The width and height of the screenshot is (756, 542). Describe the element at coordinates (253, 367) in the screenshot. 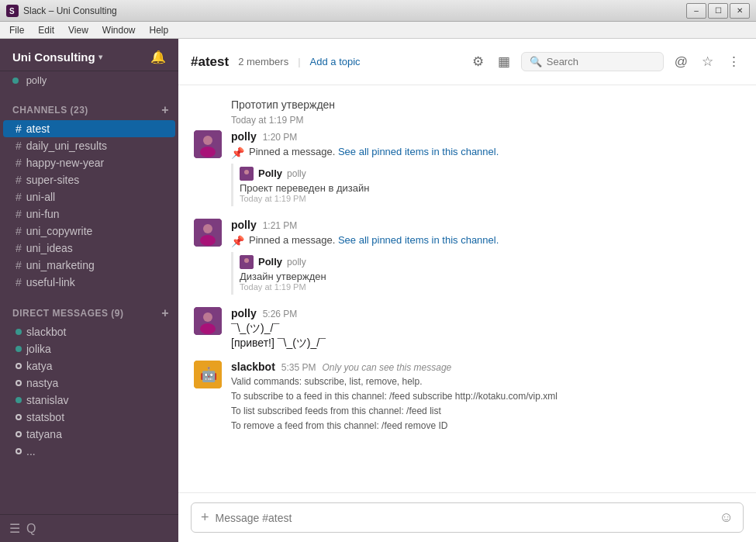

I see `message-author: slackbot` at that location.